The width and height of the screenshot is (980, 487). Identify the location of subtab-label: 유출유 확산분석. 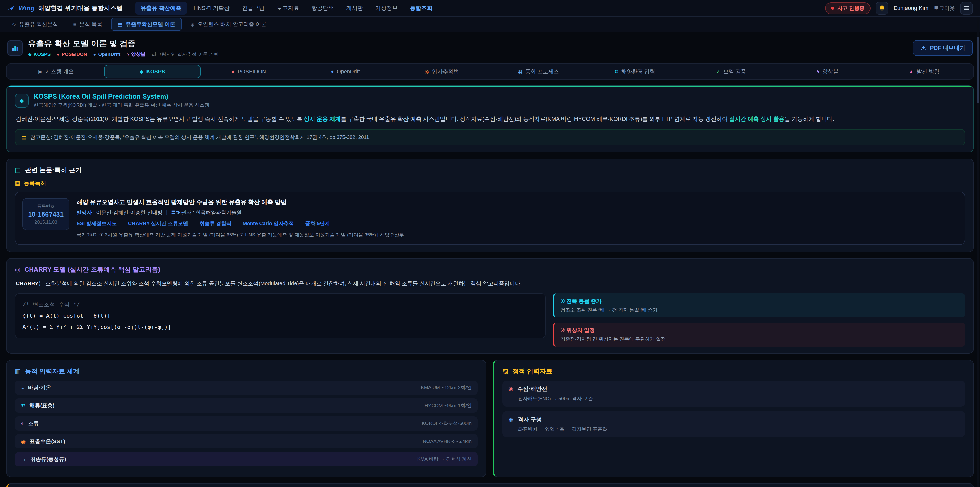
(39, 24).